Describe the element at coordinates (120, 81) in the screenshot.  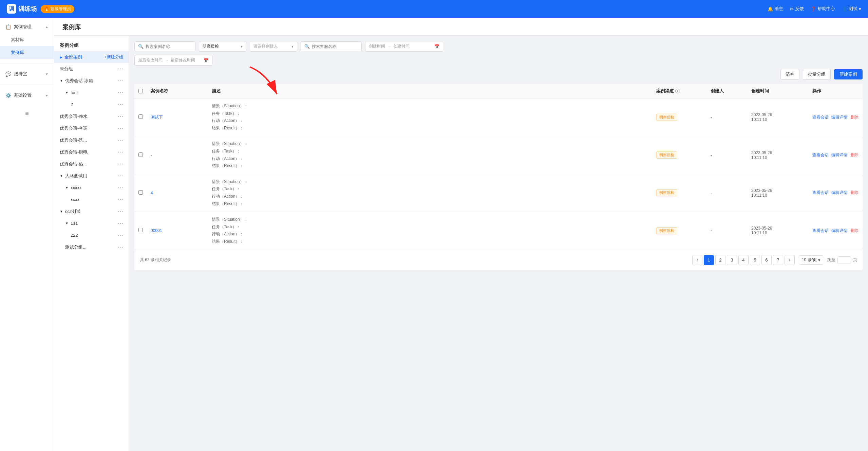
I see `more-icon-fridge: ⋯` at that location.